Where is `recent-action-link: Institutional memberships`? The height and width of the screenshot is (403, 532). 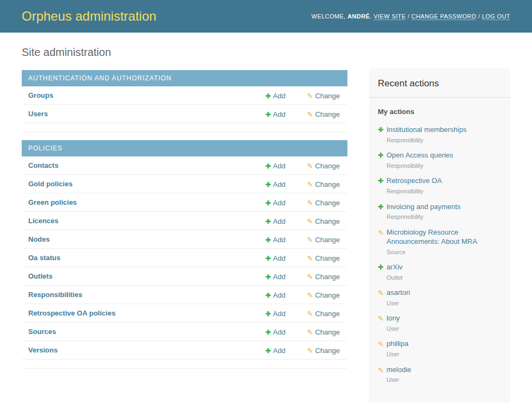
recent-action-link: Institutional memberships is located at coordinates (427, 129).